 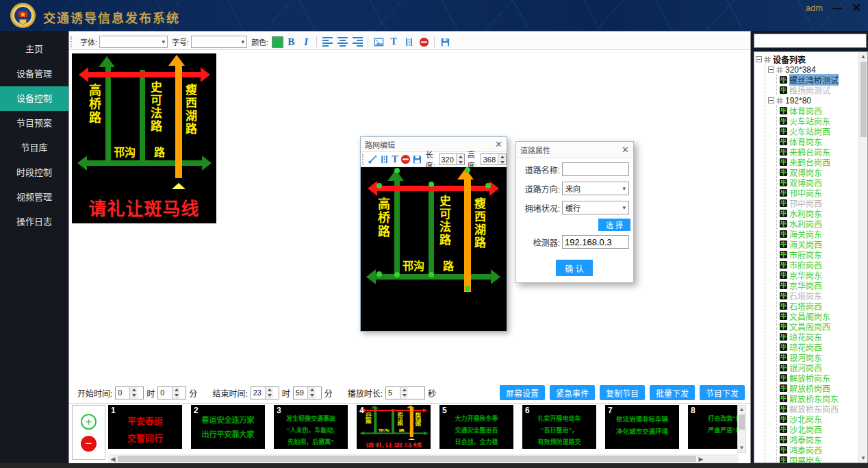 What do you see at coordinates (819, 388) in the screenshot?
I see `device-item-解放桥岗西: 解放桥岗西` at bounding box center [819, 388].